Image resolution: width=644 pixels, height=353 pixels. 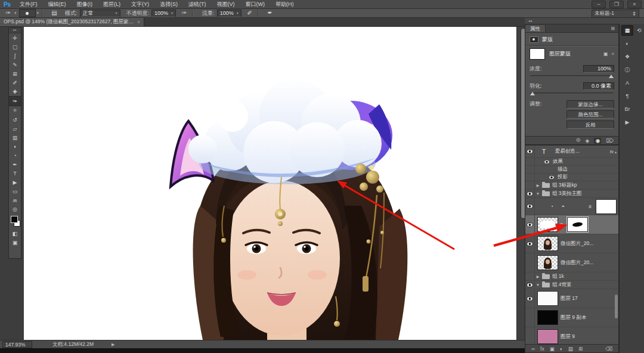 I want to click on hand-tool: ʍ, so click(x=15, y=200).